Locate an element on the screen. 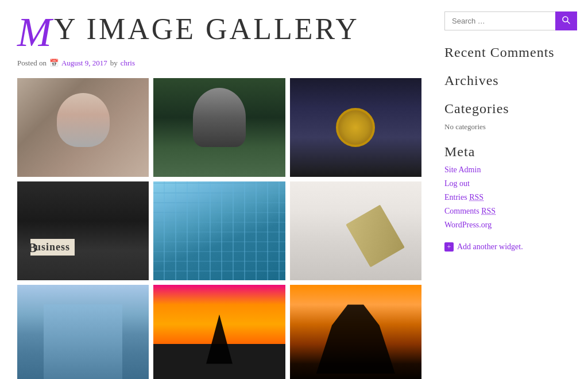  sidebar-section-meta: Meta Site Admin Log out Entries RSS Comm… is located at coordinates (508, 187).